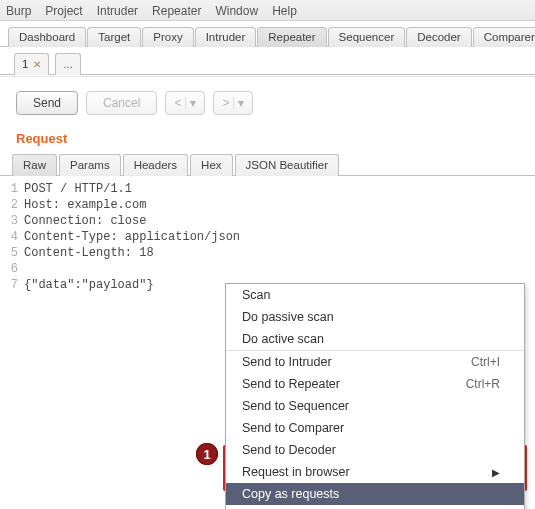 This screenshot has height=509, width=535. Describe the element at coordinates (18, 11) in the screenshot. I see `menu-burp: Burp` at that location.